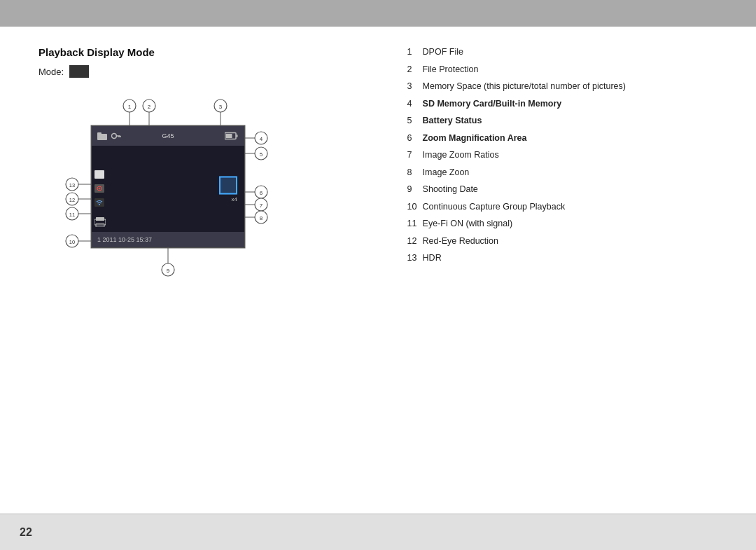 This screenshot has height=550, width=756. What do you see at coordinates (568, 173) in the screenshot?
I see `list-item: 8Image Zoon` at bounding box center [568, 173].